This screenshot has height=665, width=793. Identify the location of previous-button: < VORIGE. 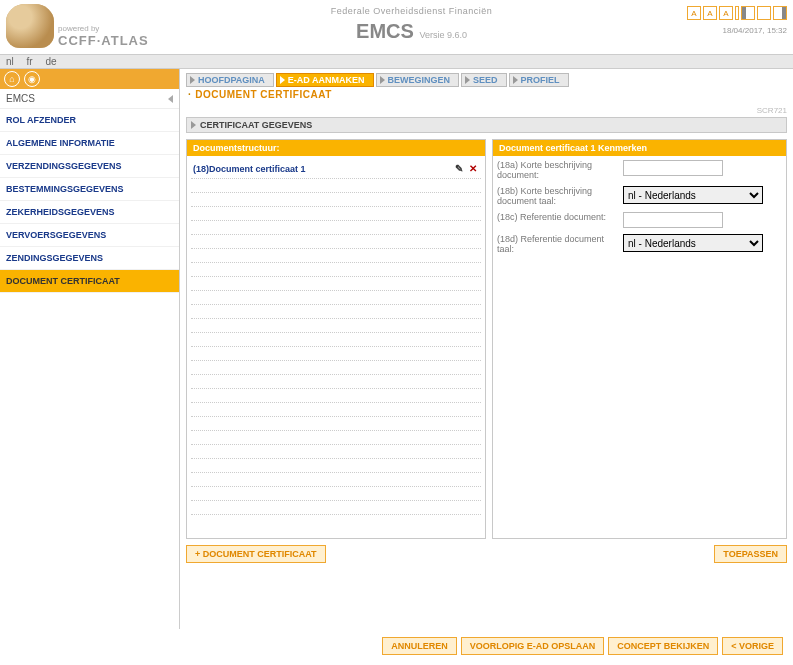
(752, 646).